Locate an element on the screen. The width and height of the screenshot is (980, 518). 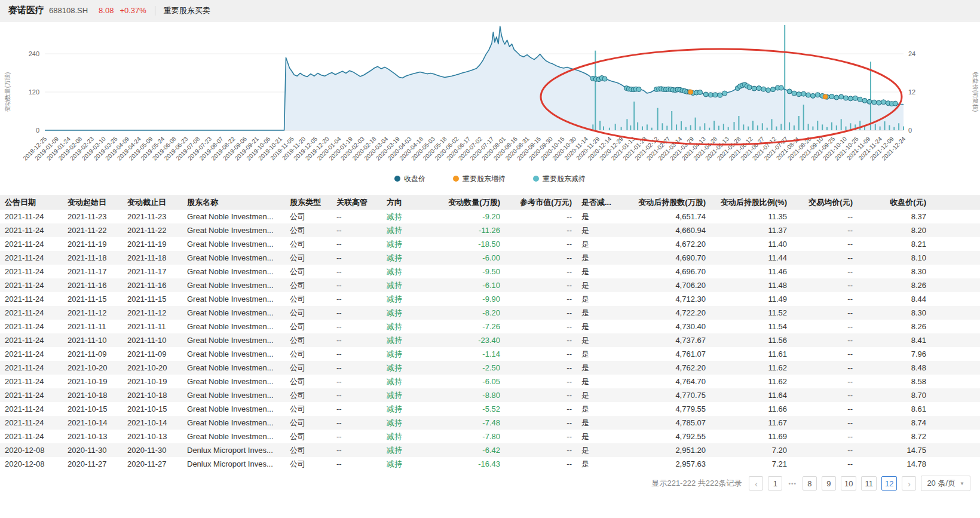
cell-shares-after: 4,730.40 is located at coordinates (668, 326).